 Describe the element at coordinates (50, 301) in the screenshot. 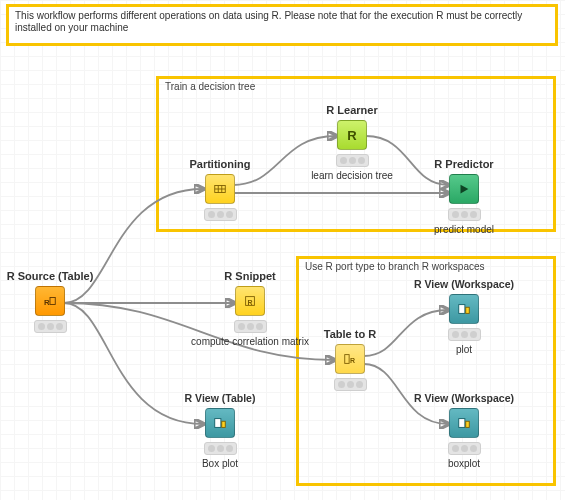

I see `r-source-icon: R` at that location.